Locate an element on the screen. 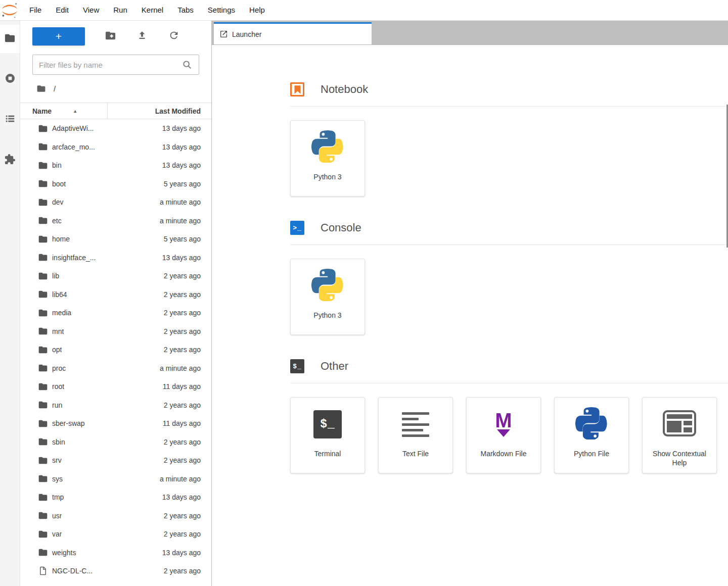  file-row-arcface-mo: arcface_mo...13 days ago is located at coordinates (116, 148).